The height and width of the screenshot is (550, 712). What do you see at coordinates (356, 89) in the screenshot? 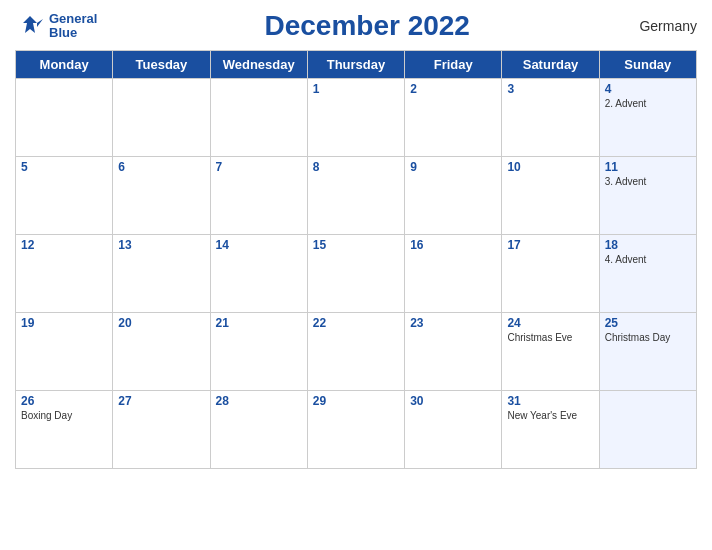
I see `day-number: 1` at bounding box center [356, 89].